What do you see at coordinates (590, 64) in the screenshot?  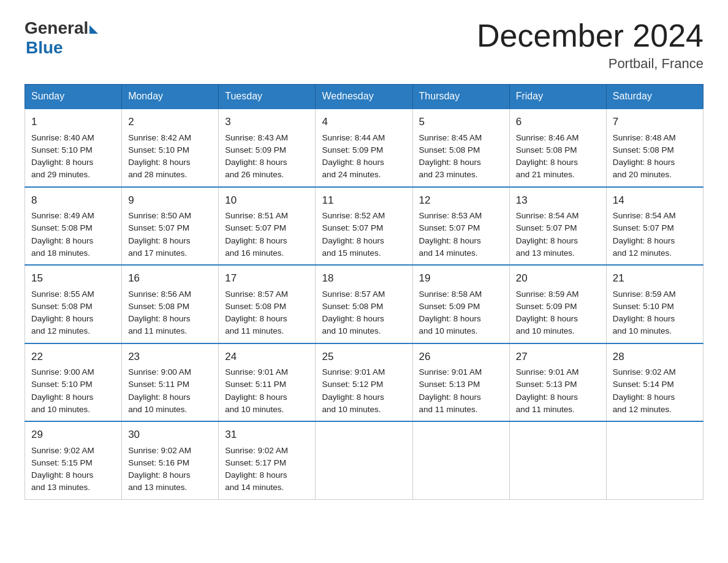 I see `location: Portbail, France` at bounding box center [590, 64].